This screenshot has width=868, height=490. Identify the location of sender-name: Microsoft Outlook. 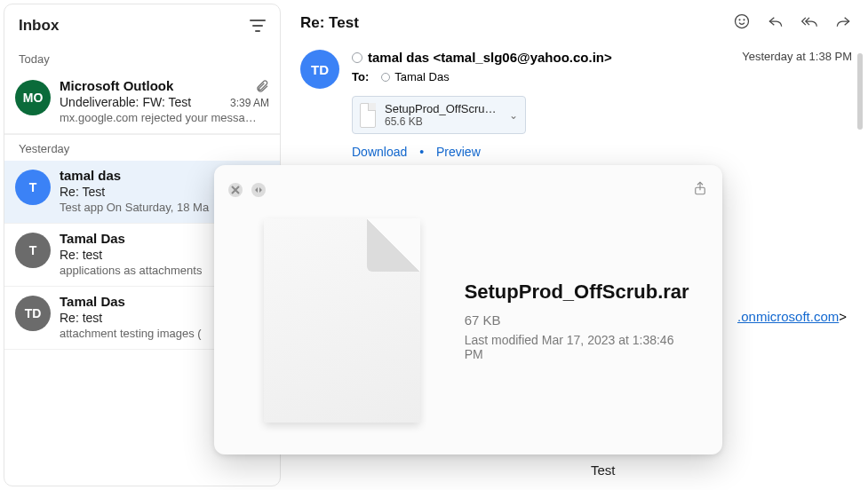
(155, 85).